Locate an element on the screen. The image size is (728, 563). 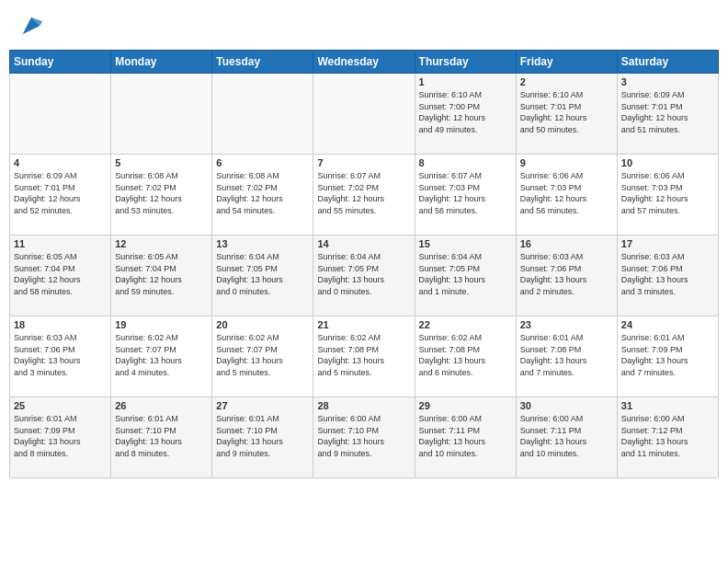
calendar-cell: 28Sunrise: 6:00 AM Sunset: 7:10 PM Dayli… is located at coordinates (364, 438).